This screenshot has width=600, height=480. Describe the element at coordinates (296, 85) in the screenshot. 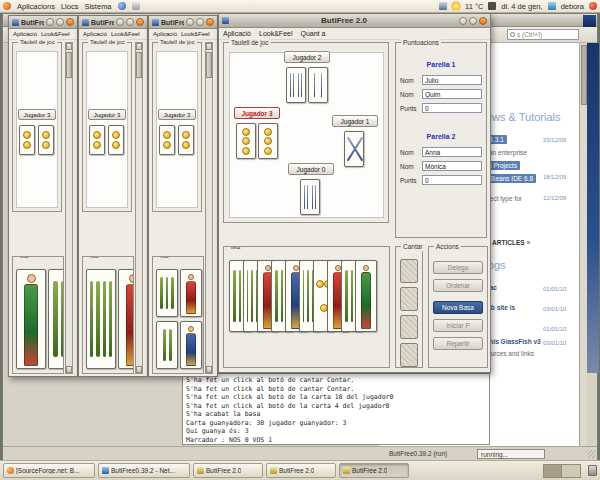

I see `card-espases` at that location.